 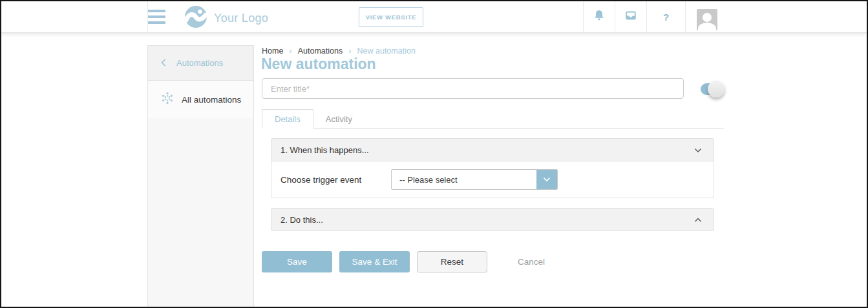 What do you see at coordinates (492, 150) in the screenshot?
I see `section-when-this-happens: 1. When this happens...` at bounding box center [492, 150].